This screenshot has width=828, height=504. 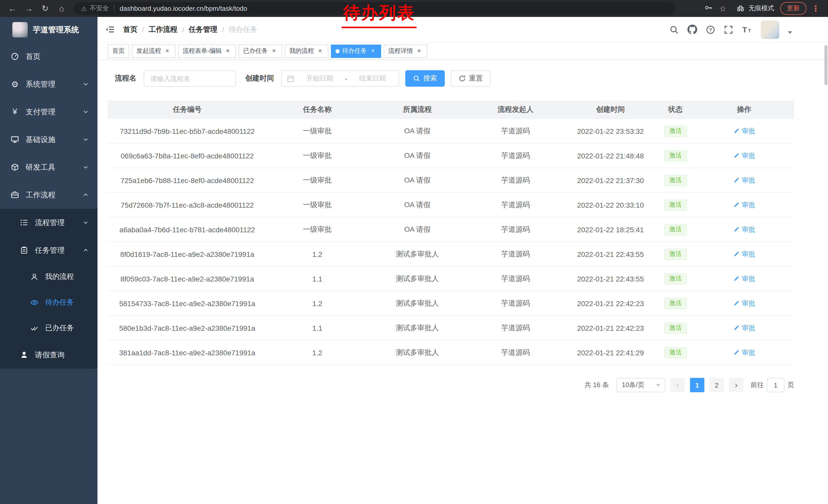 I want to click on app-logo: 芋道管理系统, so click(x=49, y=30).